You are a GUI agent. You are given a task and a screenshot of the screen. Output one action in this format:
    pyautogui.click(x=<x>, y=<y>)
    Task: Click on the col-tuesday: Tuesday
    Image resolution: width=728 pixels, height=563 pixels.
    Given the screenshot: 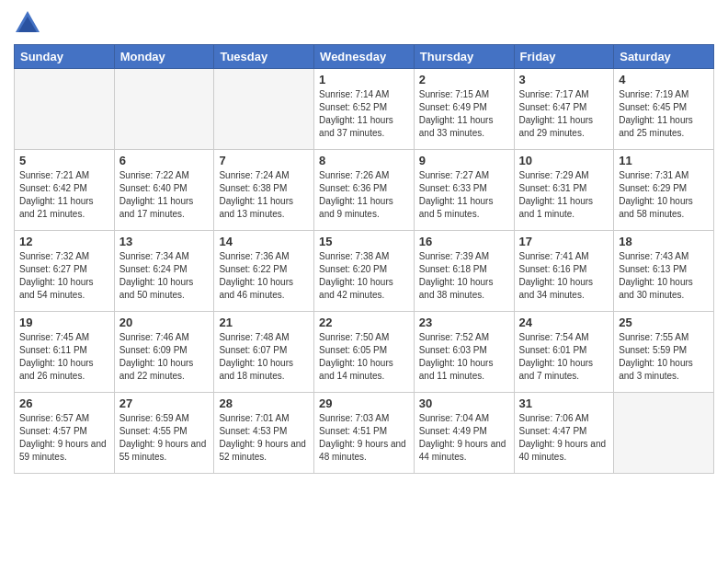 What is the action you would take?
    pyautogui.click(x=265, y=57)
    